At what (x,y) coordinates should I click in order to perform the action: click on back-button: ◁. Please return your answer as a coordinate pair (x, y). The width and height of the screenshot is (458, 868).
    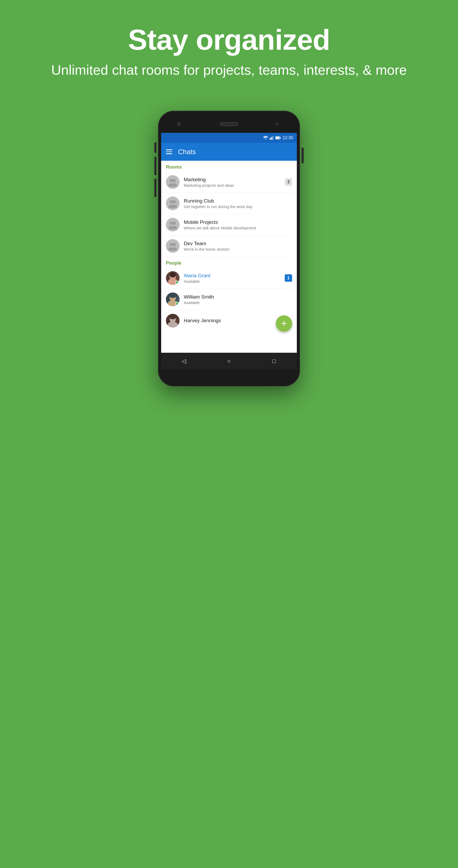
    Looking at the image, I should click on (184, 361).